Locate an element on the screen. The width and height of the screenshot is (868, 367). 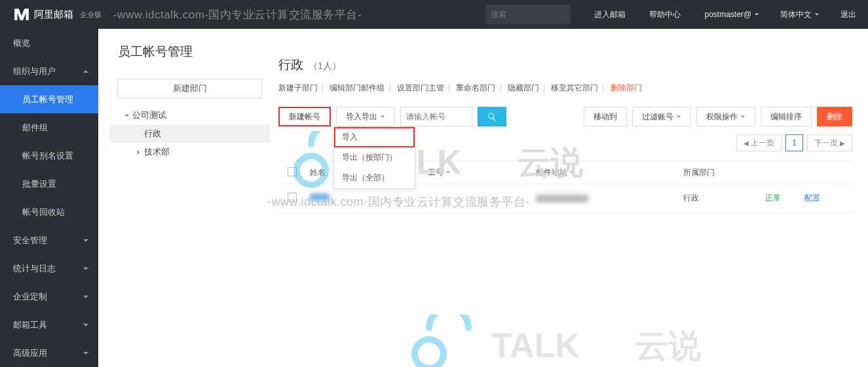
sidebar-item-custom: 企业定制 is located at coordinates (49, 296).